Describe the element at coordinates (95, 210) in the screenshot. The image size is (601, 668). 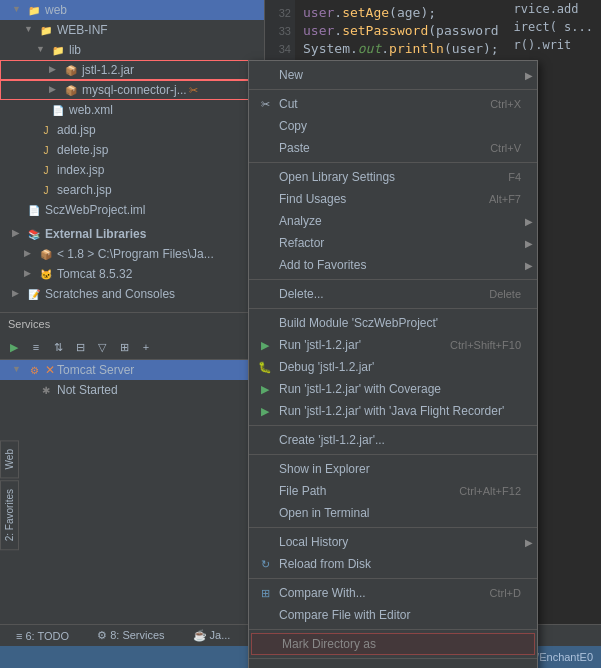
I see `tree-item-label: SczWebProject.iml` at that location.